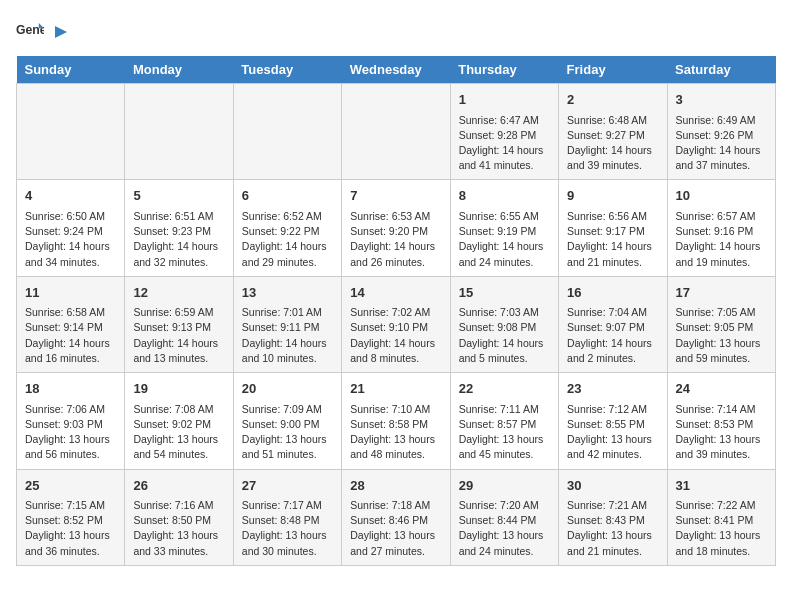 Image resolution: width=792 pixels, height=612 pixels. Describe the element at coordinates (288, 336) in the screenshot. I see `day-info: Sunrise: 7:01 AM Sunset: 9:11 PM Dayligh…` at that location.